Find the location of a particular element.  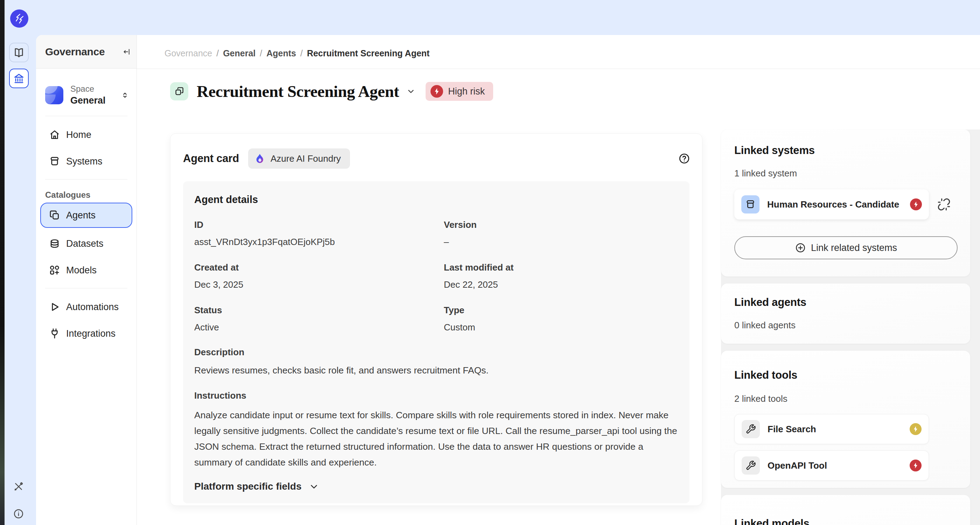

bank-icon is located at coordinates (19, 78).